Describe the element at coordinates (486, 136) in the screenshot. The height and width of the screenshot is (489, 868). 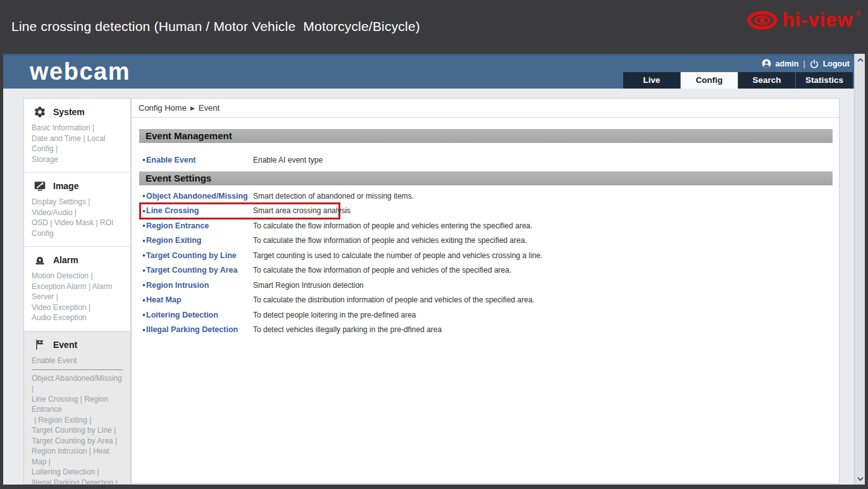
I see `section-header-event-management: Event Management` at that location.